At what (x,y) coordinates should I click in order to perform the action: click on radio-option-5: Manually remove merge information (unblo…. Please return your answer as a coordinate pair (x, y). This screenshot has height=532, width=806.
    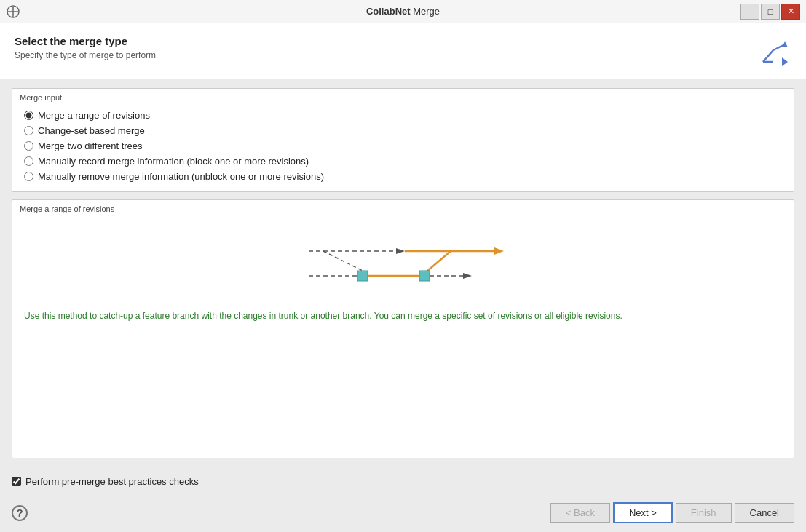
    Looking at the image, I should click on (403, 176).